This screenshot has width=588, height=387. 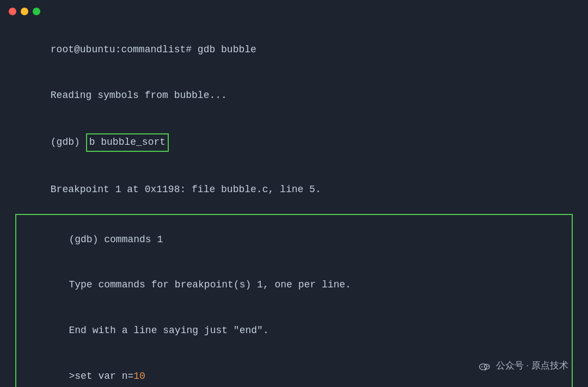 I want to click on line-7-text: End with a line saying just "end"., so click(x=169, y=330).